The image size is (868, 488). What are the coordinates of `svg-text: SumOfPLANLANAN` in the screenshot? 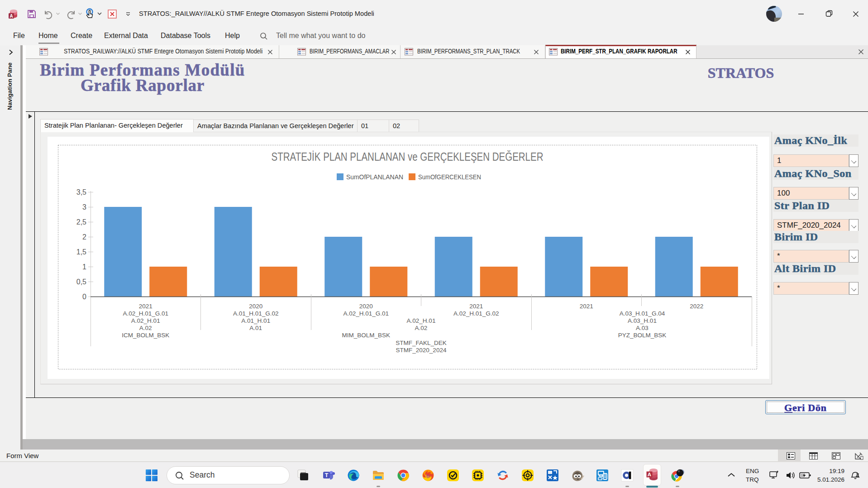 It's located at (375, 177).